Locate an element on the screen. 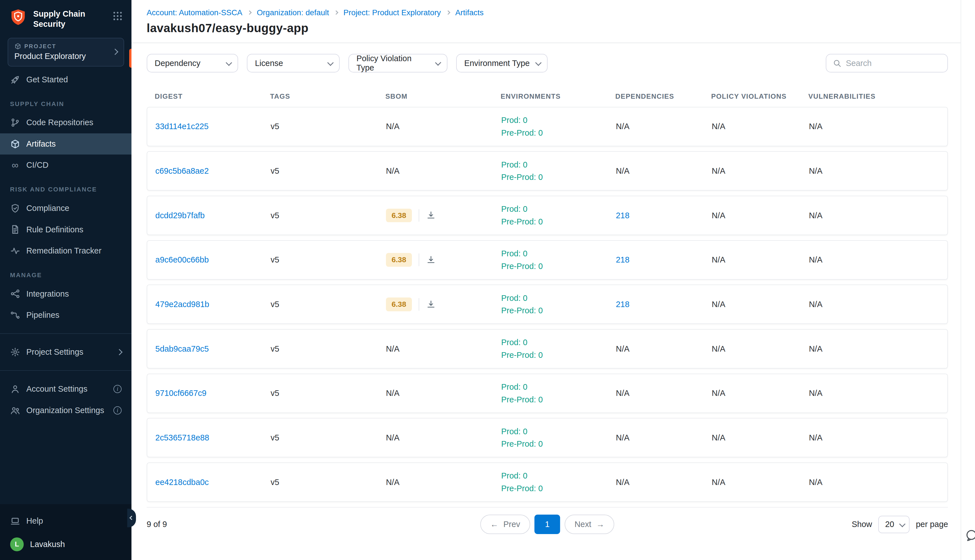 This screenshot has width=975, height=560. project-selector: PROJECT Product Exploratory is located at coordinates (66, 52).